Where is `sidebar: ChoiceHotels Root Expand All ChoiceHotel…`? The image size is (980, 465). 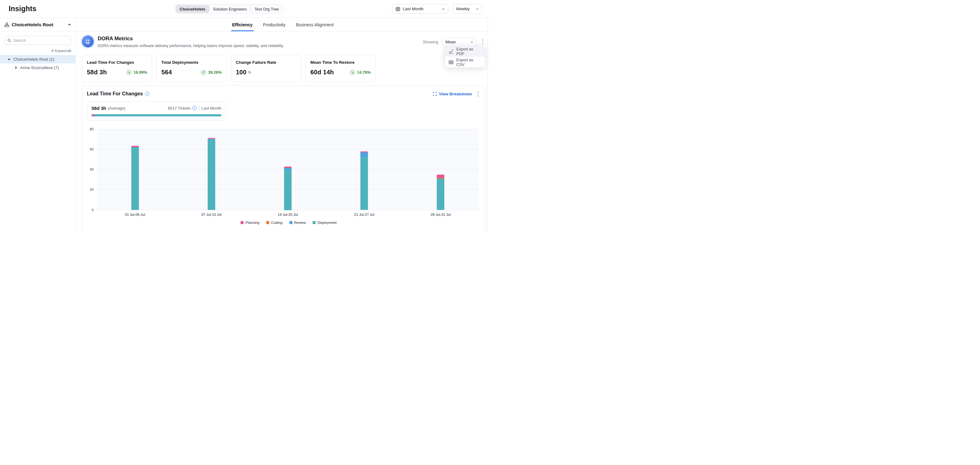
sidebar: ChoiceHotels Root Expand All ChoiceHotel… is located at coordinates (38, 125).